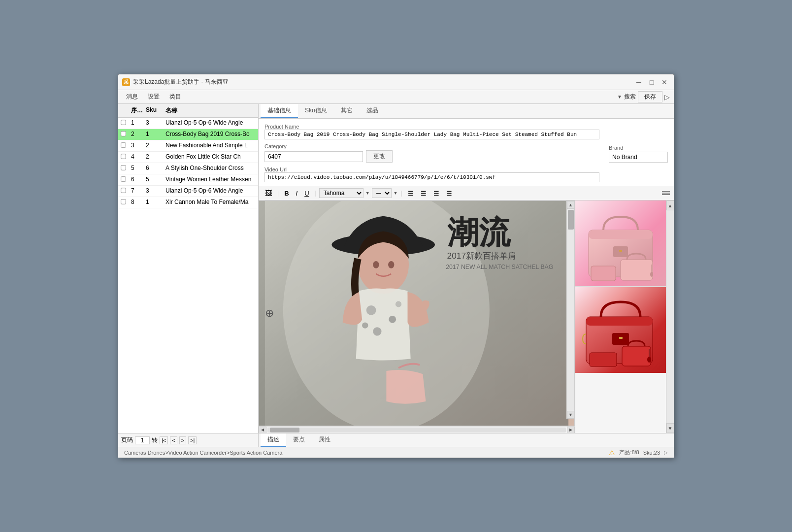 The height and width of the screenshot is (532, 792). Describe the element at coordinates (188, 146) in the screenshot. I see `table-row: 3 2 New Fashionable And Simple L` at that location.